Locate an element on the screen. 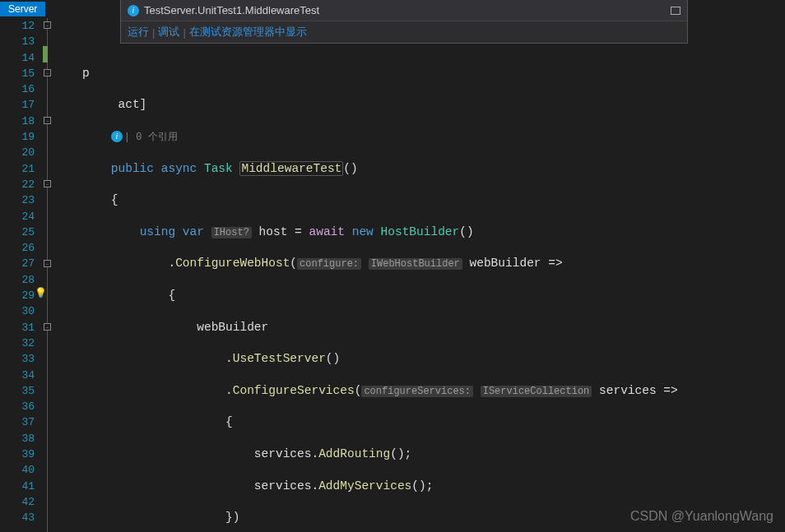 Image resolution: width=785 pixels, height=532 pixels. line-number: 22 is located at coordinates (17, 184).